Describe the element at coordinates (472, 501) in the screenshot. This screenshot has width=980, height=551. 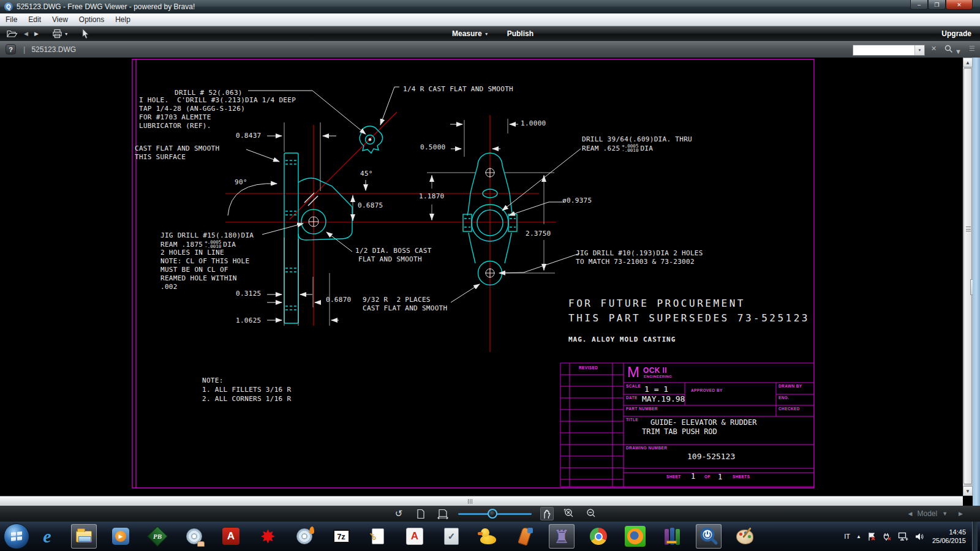
I see `horizontal-scrollbar-grip` at that location.